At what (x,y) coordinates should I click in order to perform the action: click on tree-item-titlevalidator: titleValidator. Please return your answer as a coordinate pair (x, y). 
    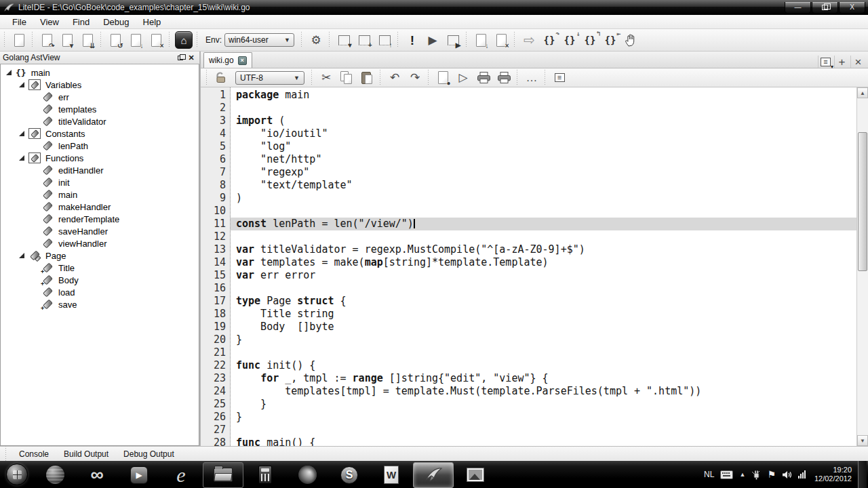
    Looking at the image, I should click on (100, 121).